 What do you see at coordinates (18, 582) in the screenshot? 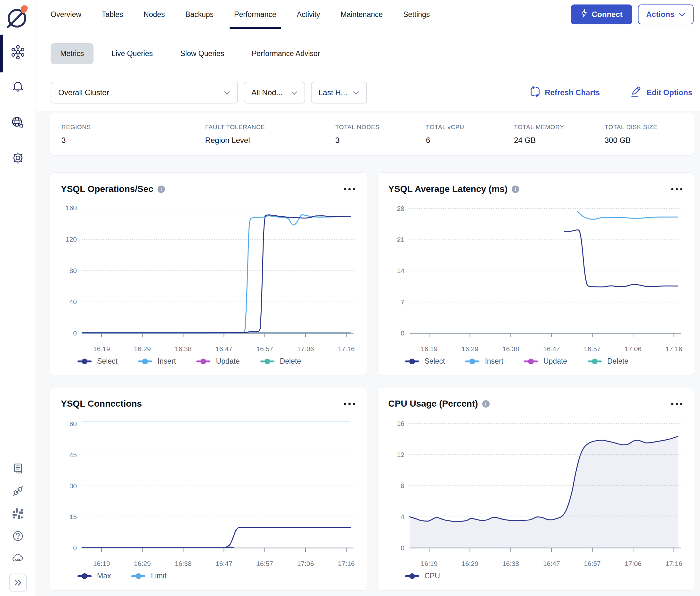
I see `expand-sidebar-icon` at bounding box center [18, 582].